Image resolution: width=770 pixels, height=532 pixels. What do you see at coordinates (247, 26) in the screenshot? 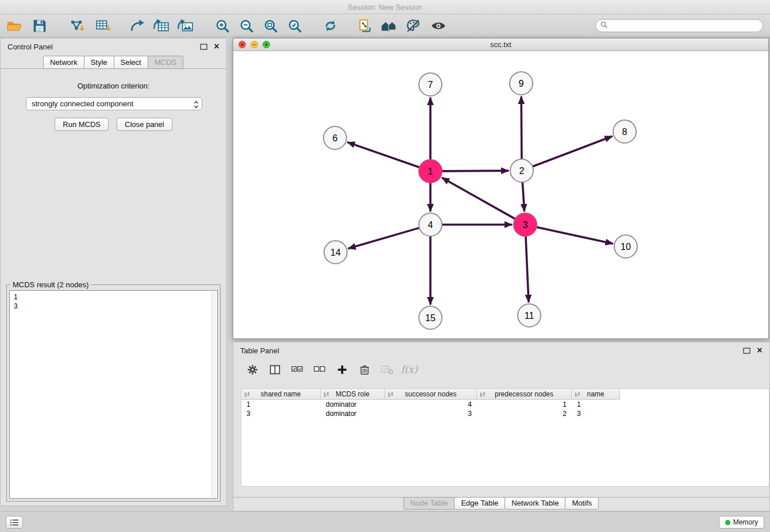
I see `zoom-out-icon` at bounding box center [247, 26].